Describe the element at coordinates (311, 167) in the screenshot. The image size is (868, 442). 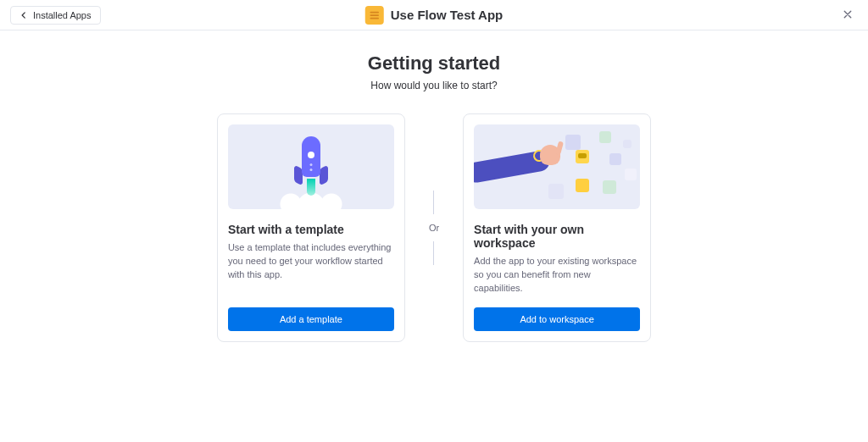
I see `template-illustration` at that location.